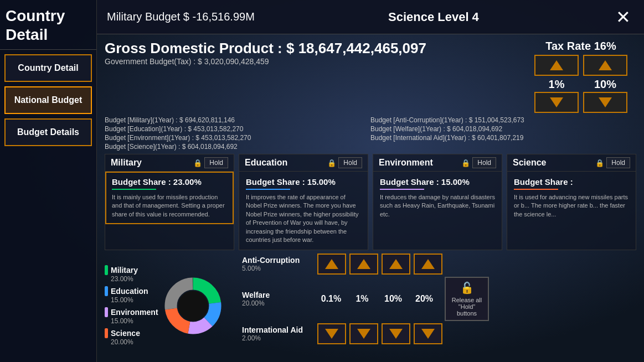 Image resolution: width=644 pixels, height=362 pixels. Describe the element at coordinates (503, 133) in the screenshot. I see `budget-col-2: Budget [Anti-Corruption](1Year) : $ 151,…` at that location.